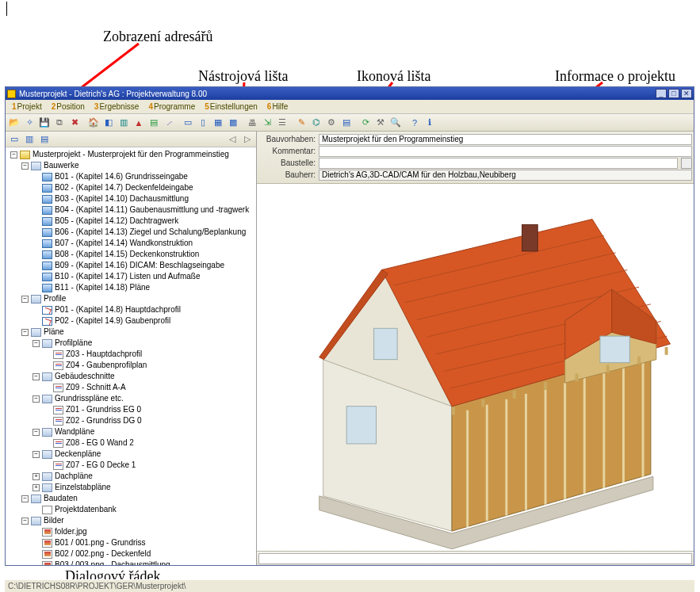 The width and height of the screenshot is (700, 592). I want to click on dirview-collapse-icon: ▭, so click(14, 139).